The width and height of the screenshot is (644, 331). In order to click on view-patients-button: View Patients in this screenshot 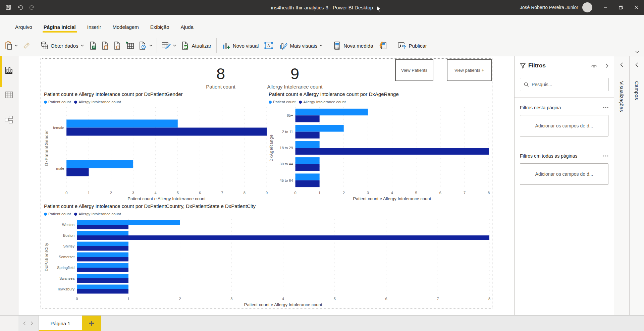, I will do `click(414, 70)`.